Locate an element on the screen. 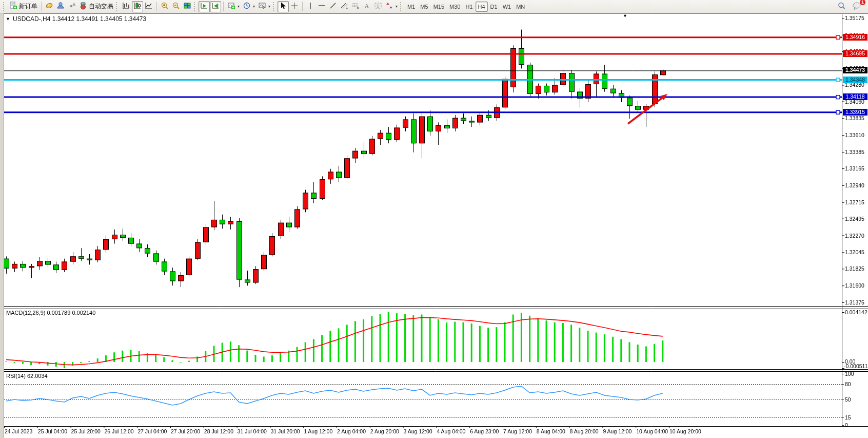 This screenshot has height=438, width=868. new-order-icon is located at coordinates (13, 6).